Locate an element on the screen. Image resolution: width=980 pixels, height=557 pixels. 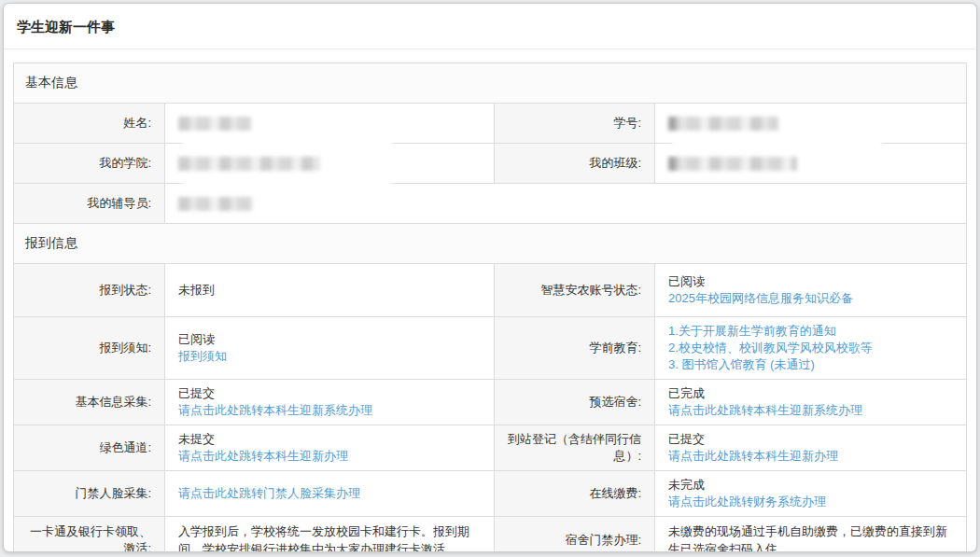
student-id-label: 学号: is located at coordinates (575, 123).